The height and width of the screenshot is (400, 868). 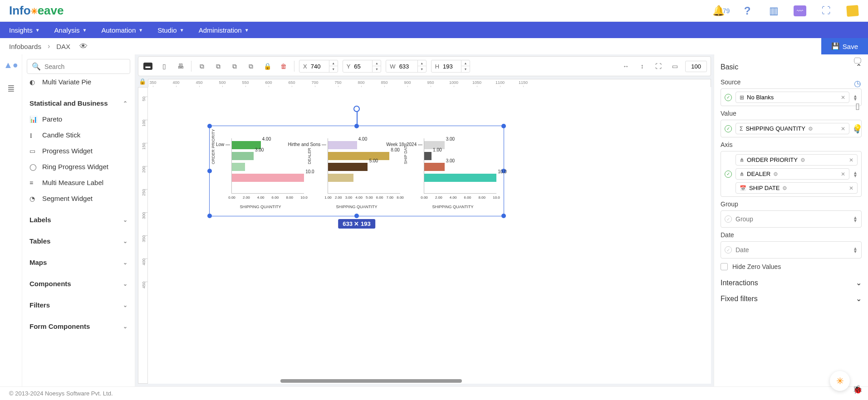 What do you see at coordinates (333, 69) in the screenshot?
I see `x-down: ▼` at bounding box center [333, 69].